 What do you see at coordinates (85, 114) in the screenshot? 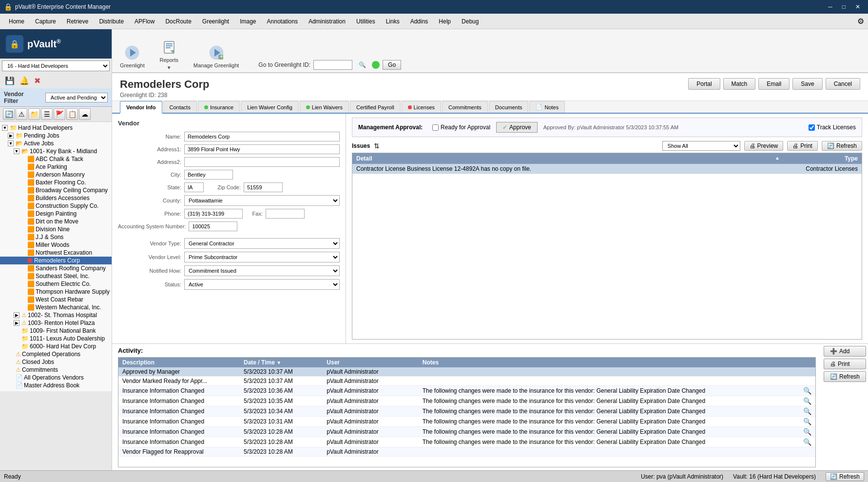
I see `cloud-icon: ☁` at bounding box center [85, 114].